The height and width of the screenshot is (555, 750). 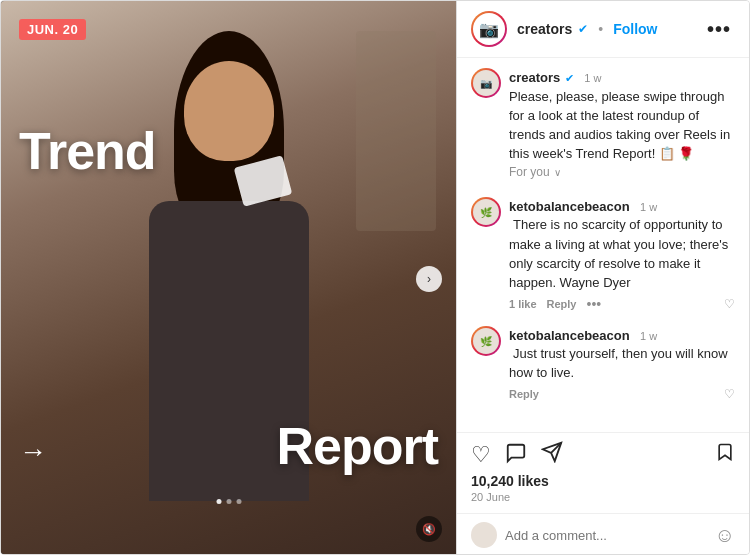 What do you see at coordinates (486, 212) in the screenshot?
I see `comment-1-avatar-icon: 🌿` at bounding box center [486, 212].